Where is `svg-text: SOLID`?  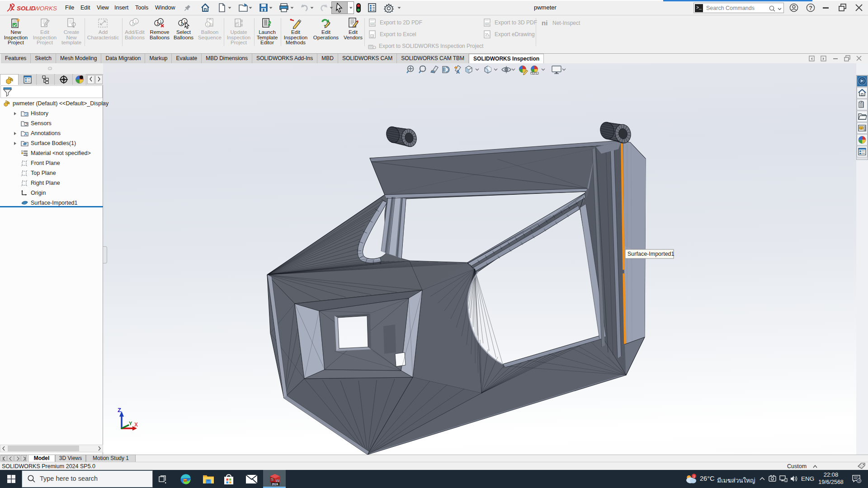 svg-text: SOLID is located at coordinates (26, 8).